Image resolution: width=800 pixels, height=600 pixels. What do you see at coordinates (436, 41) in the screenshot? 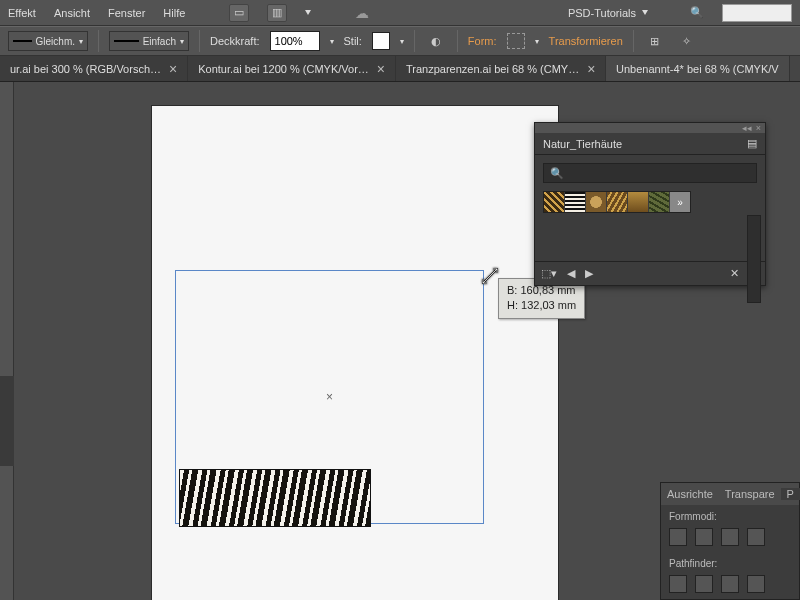
I see `recolor-icon: ◐` at bounding box center [436, 41].